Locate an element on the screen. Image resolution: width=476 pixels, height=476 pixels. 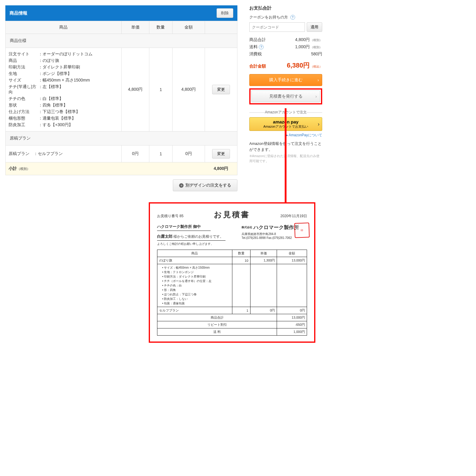
change-item-button: 変更 is located at coordinates (221, 90).